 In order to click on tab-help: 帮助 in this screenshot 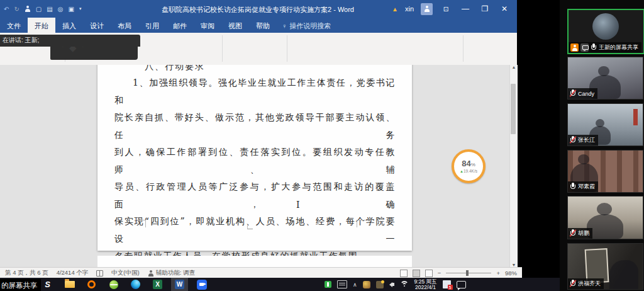, I will do `click(263, 25)`.